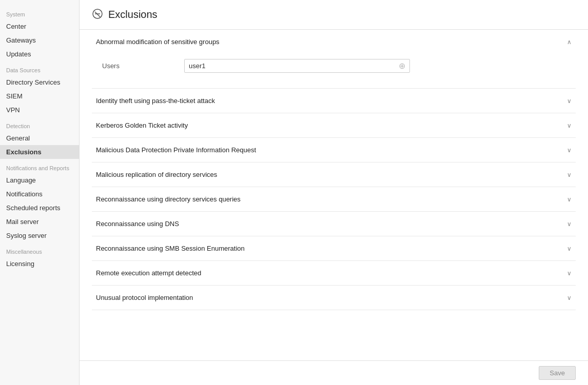 This screenshot has width=588, height=385. I want to click on sidebar-item-exclusions: Exclusions, so click(40, 152).